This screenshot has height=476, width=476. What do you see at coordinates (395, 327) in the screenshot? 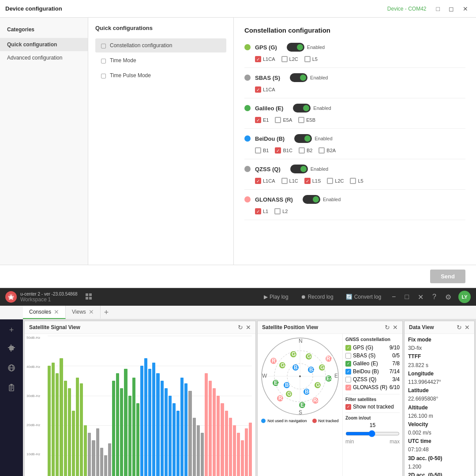
I see `position-close-button: ✕` at bounding box center [395, 327].